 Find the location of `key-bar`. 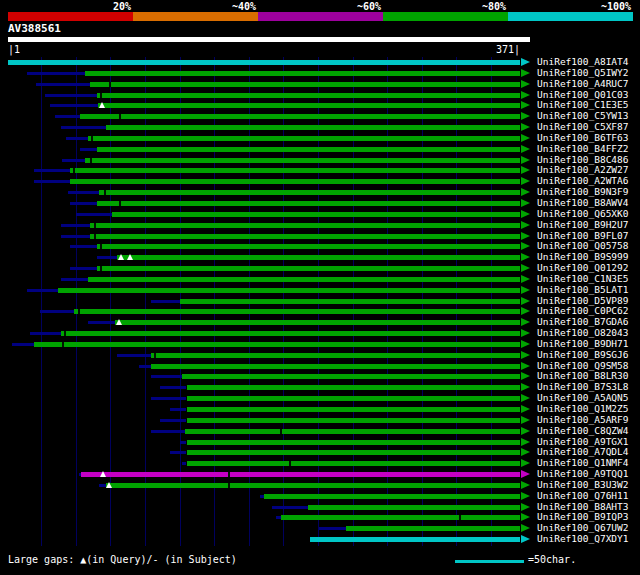

key-bar is located at coordinates (320, 16).